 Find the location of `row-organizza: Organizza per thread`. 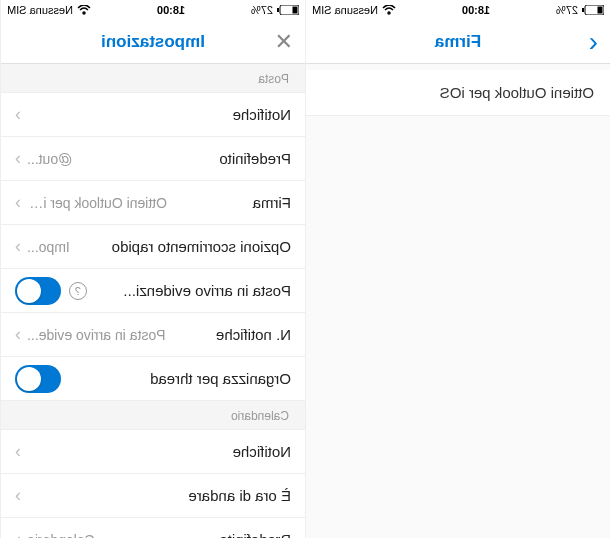

row-organizza: Organizza per thread is located at coordinates (153, 379).